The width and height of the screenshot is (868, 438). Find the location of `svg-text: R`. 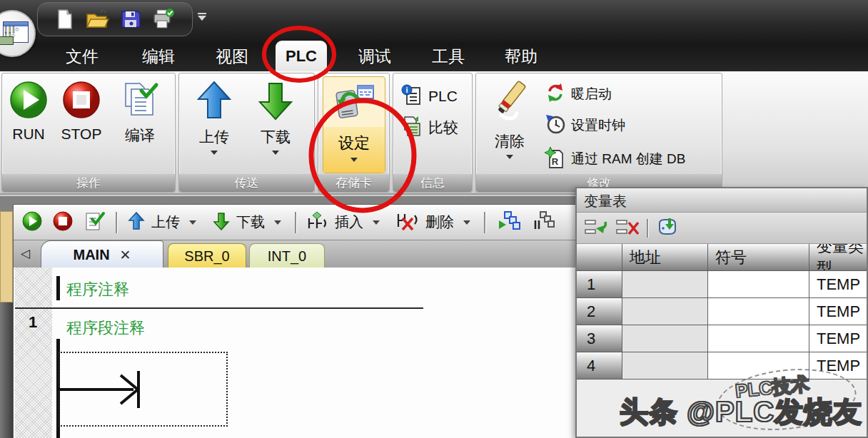

svg-text: R is located at coordinates (555, 161).